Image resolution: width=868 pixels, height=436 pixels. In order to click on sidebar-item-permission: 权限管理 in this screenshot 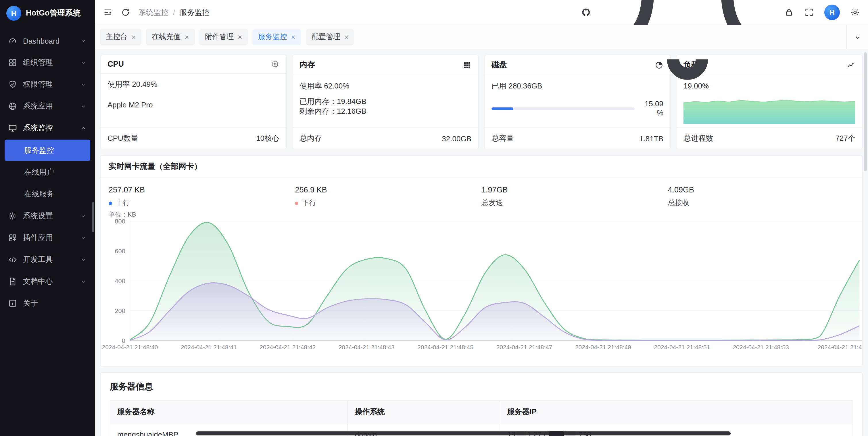, I will do `click(47, 84)`.